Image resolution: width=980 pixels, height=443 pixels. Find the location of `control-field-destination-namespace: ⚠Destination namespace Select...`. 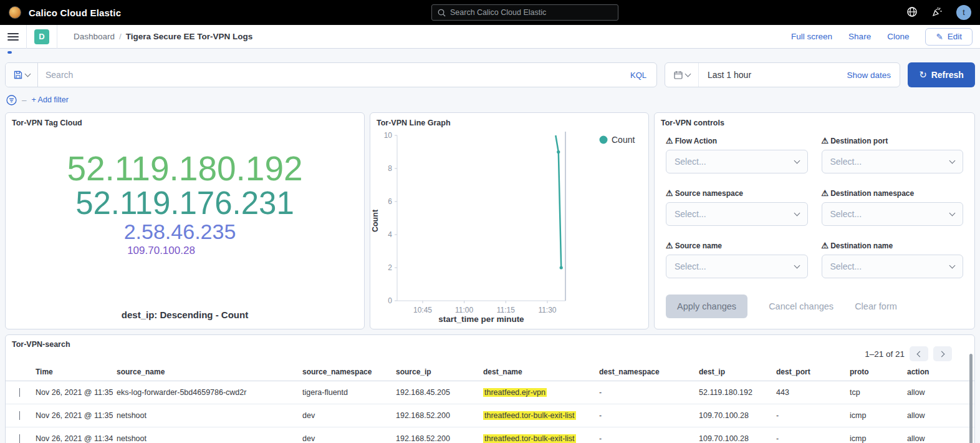

control-field-destination-namespace: ⚠Destination namespace Select... is located at coordinates (893, 207).